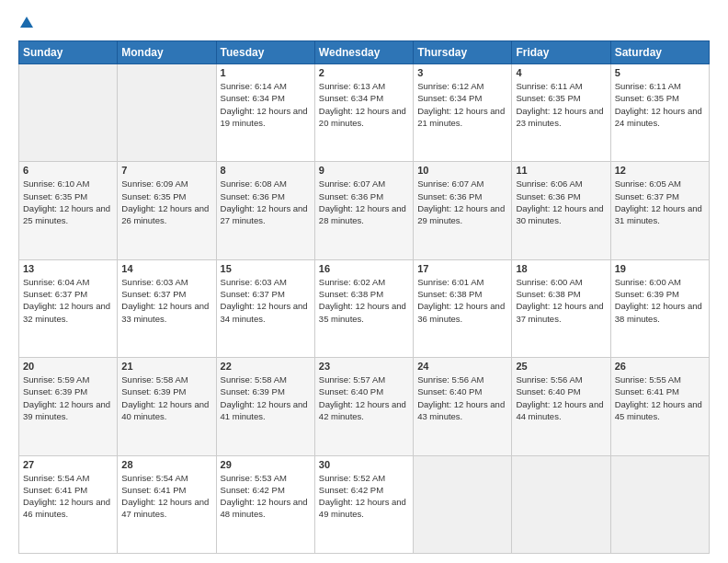 The image size is (728, 563). I want to click on sunset-text: Sunset: 6:39 PM, so click(253, 392).